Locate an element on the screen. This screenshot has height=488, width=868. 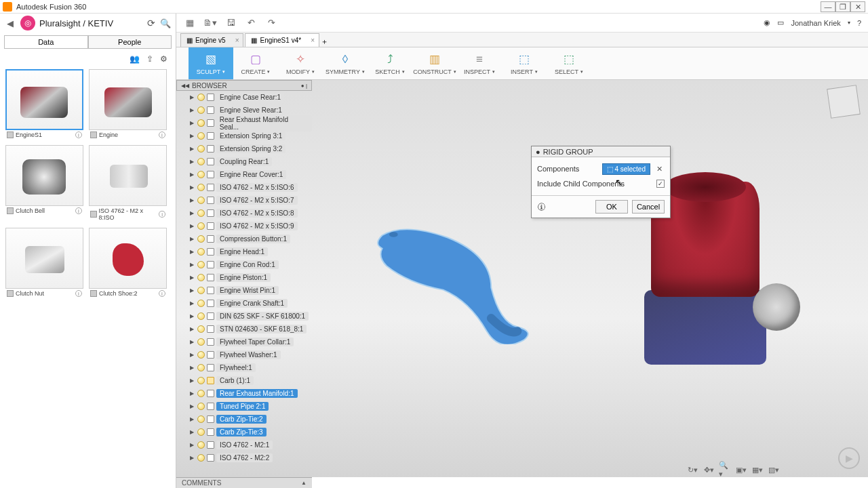
clear-selection-icon: ✕ is located at coordinates (659, 169).